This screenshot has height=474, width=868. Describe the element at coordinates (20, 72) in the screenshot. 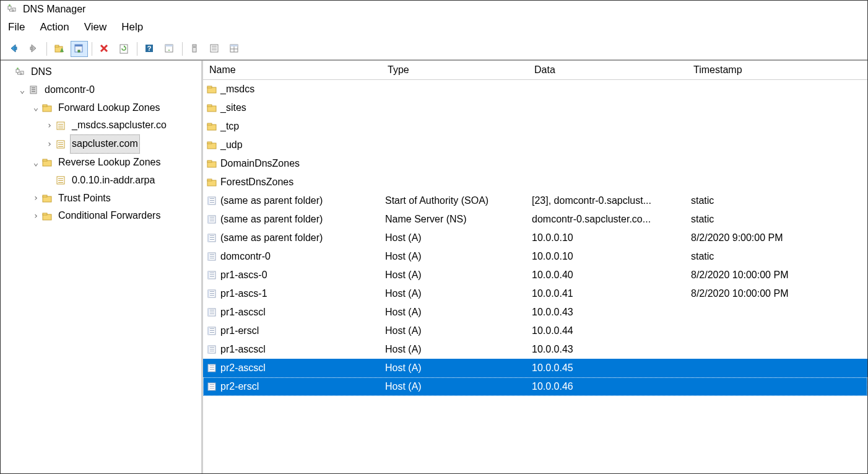

I see `dns-icon` at that location.